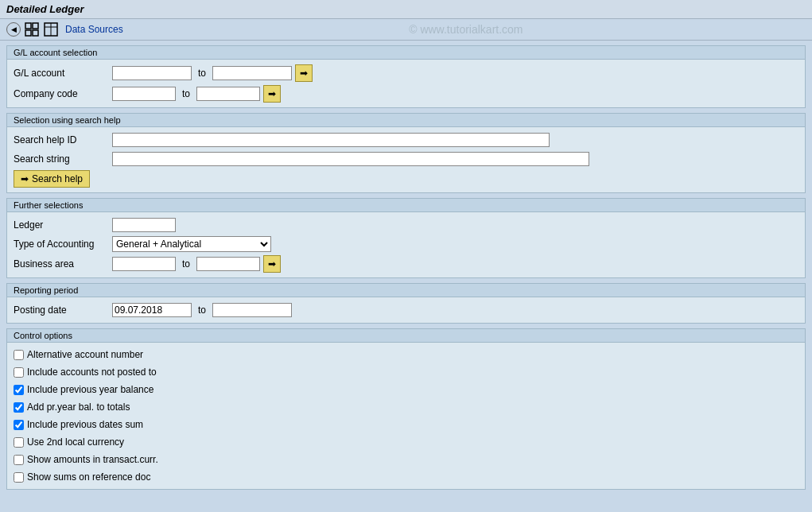 Image resolution: width=812 pixels, height=512 pixels. I want to click on control-option-row: Add pr.year bal. to totals, so click(406, 407).